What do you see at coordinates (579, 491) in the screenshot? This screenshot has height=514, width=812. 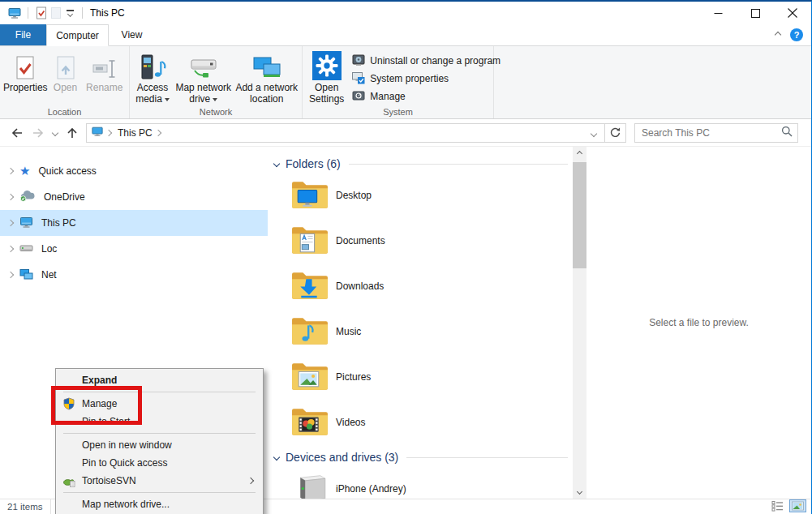 I see `scroll-down-icon` at bounding box center [579, 491].